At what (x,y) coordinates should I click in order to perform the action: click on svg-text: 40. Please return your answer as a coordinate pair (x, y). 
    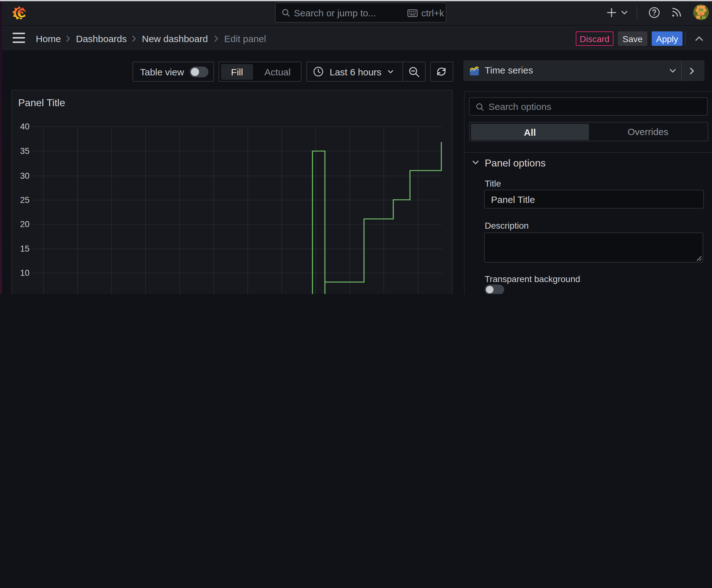
    Looking at the image, I should click on (25, 127).